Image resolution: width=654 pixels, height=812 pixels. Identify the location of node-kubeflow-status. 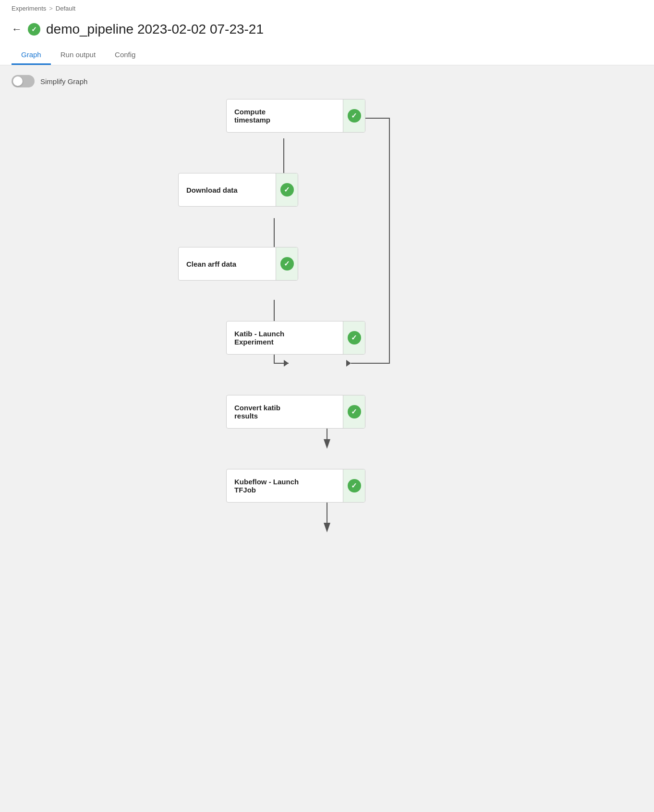
(354, 486).